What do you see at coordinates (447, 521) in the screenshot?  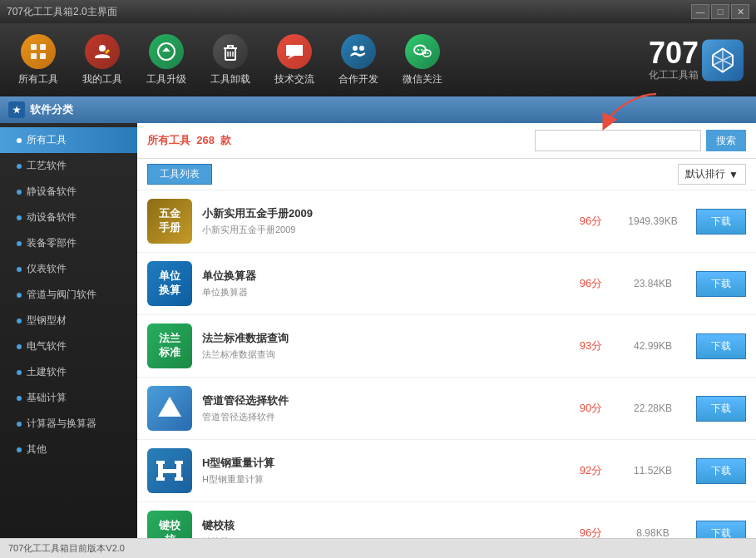 I see `tool-item: 键校核 键校核 键校核 96分 8.98KB 下载` at bounding box center [447, 521].